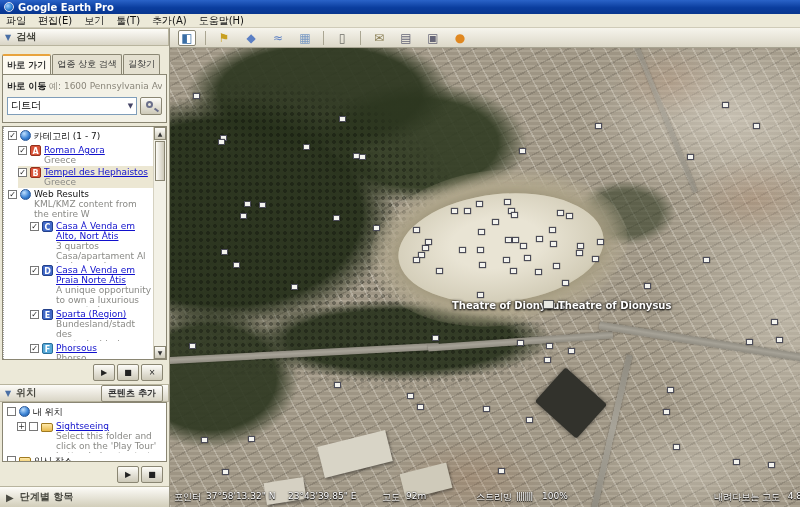 Image resolution: width=800 pixels, height=507 pixels. I want to click on layers-panel-header: ▶ 단계별 항목, so click(84, 496).